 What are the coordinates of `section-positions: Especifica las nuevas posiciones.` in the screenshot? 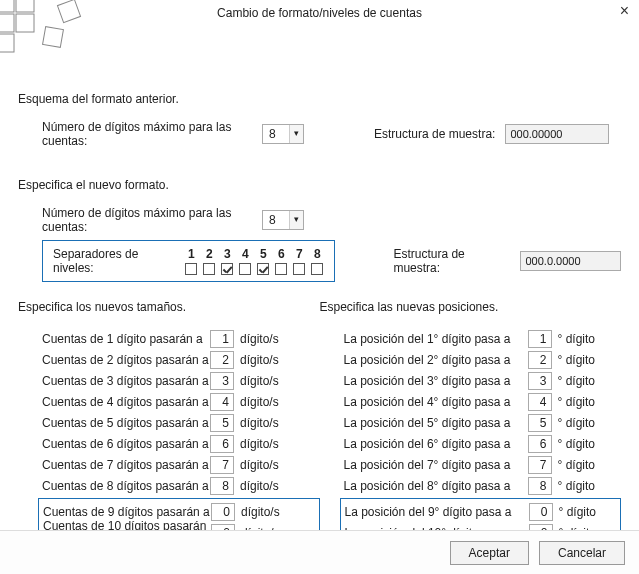 It's located at (471, 307).